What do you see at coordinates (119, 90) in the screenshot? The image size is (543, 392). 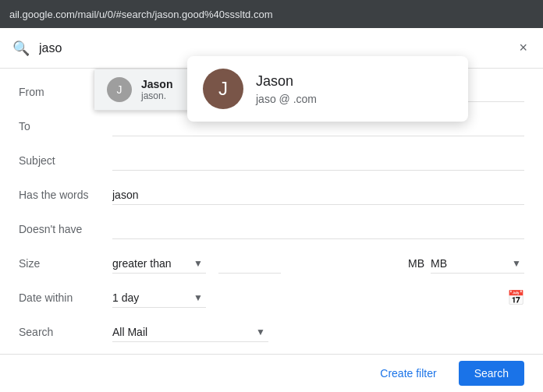 I see `autocomplete-avatar: J` at bounding box center [119, 90].